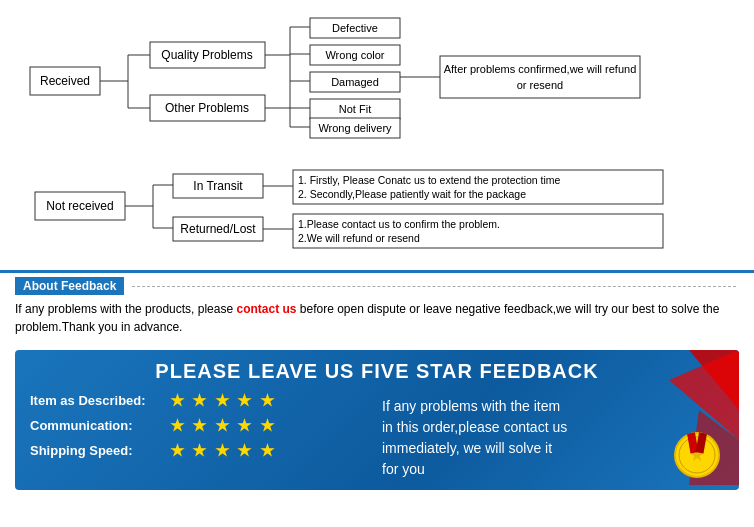 This screenshot has height=527, width=754. I want to click on row2-label: Communication:, so click(100, 426).